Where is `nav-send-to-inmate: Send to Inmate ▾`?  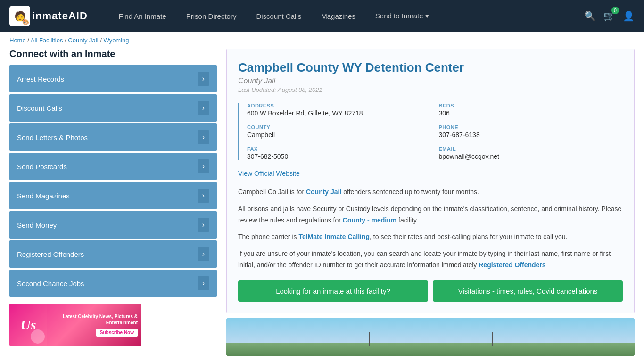 nav-send-to-inmate: Send to Inmate ▾ is located at coordinates (402, 16).